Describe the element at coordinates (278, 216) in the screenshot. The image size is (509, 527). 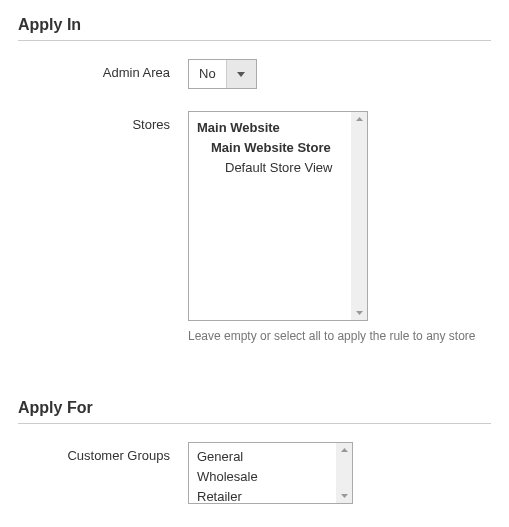
I see `stores-listbox: Main Website Main Website Store Default …` at that location.